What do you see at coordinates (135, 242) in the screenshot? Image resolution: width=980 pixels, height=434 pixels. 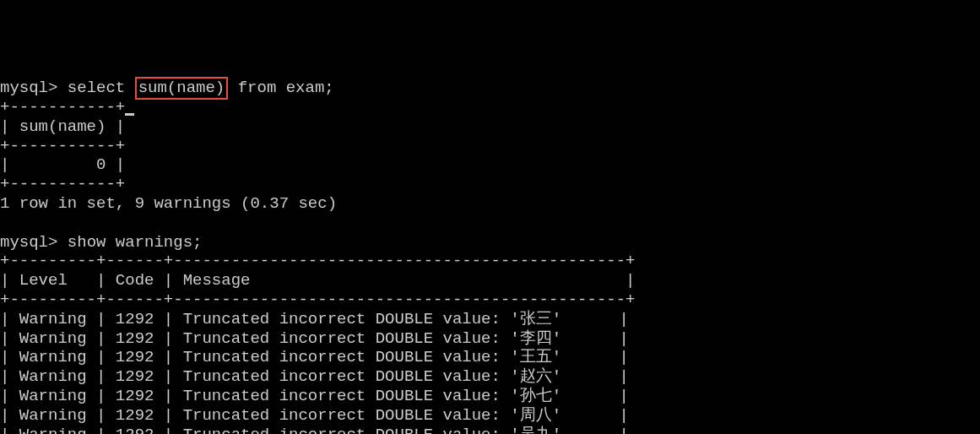 I see `query-text: show warnings;` at bounding box center [135, 242].